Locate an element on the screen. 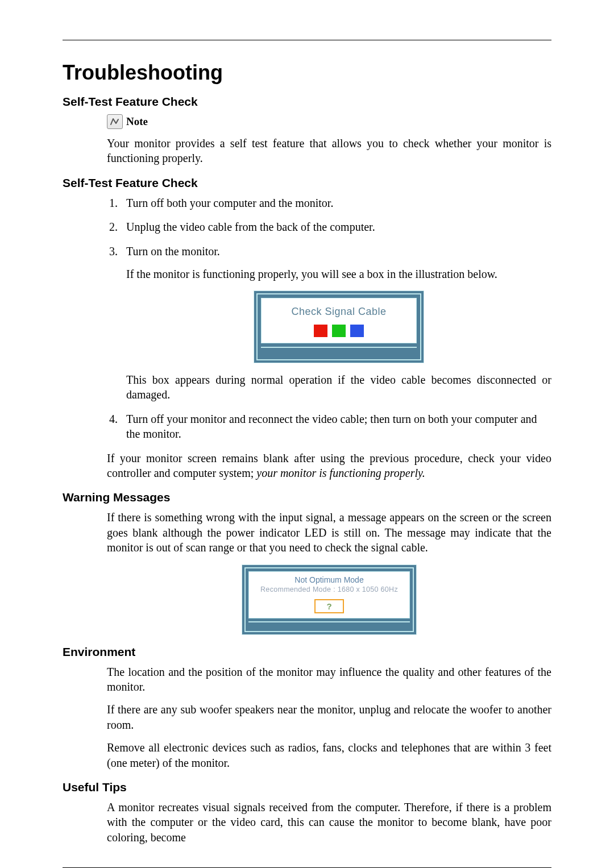 The height and width of the screenshot is (868, 614). note-body-text: Your monitor provides a self test featur… is located at coordinates (329, 151).